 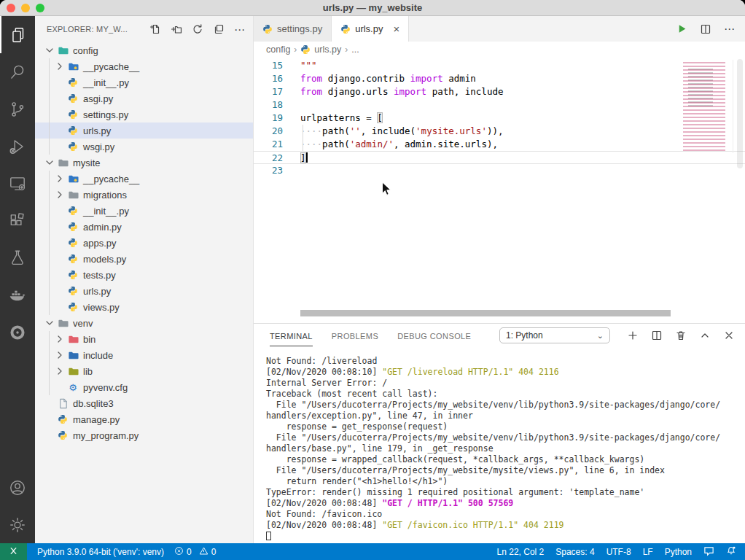 I want to click on tree-indent-guide, so click(x=50, y=106).